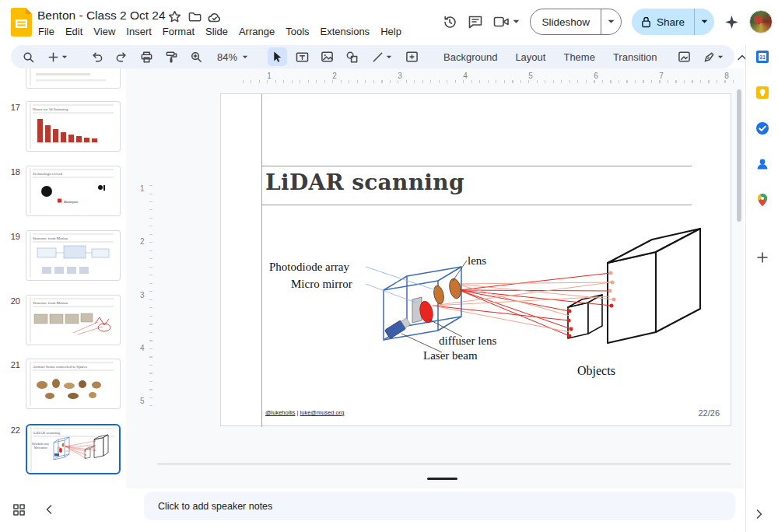 This screenshot has height=532, width=778. Describe the element at coordinates (28, 57) in the screenshot. I see `search-menus-icon` at that location.